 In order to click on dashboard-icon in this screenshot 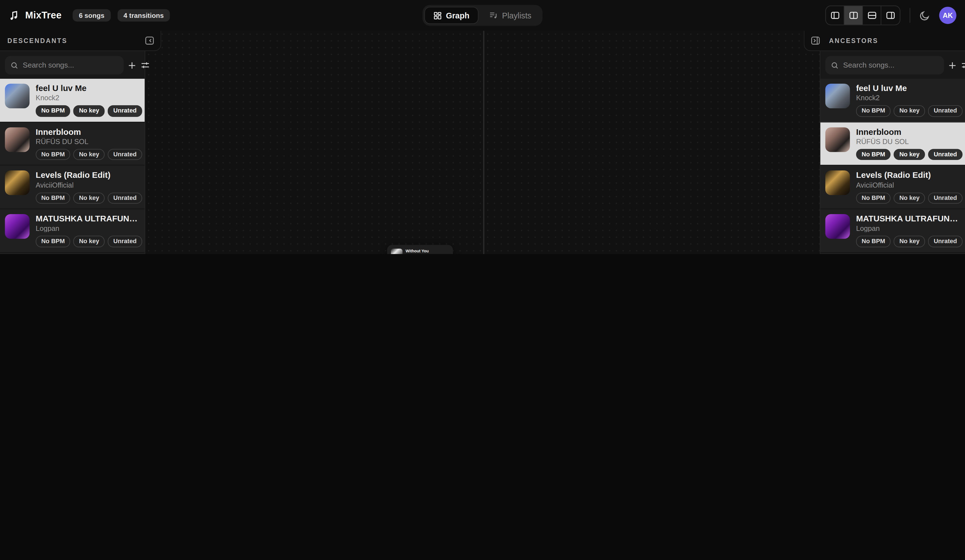, I will do `click(438, 15)`.